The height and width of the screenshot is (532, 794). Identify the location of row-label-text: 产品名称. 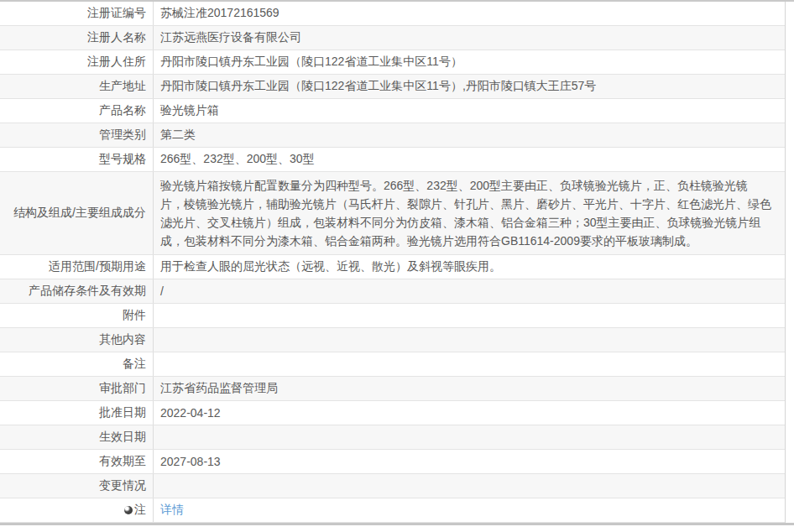
(123, 111).